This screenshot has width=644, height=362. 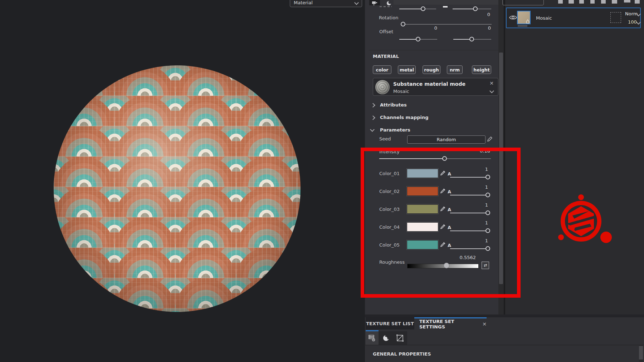 What do you see at coordinates (472, 39) in the screenshot?
I see `offset-y-slider` at bounding box center [472, 39].